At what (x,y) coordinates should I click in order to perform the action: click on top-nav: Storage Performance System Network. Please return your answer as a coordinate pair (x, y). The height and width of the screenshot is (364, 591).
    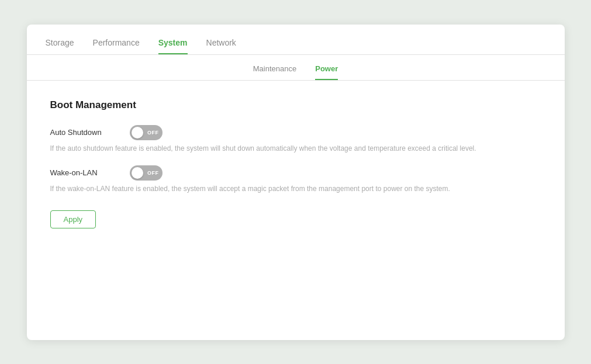
    Looking at the image, I should click on (296, 40).